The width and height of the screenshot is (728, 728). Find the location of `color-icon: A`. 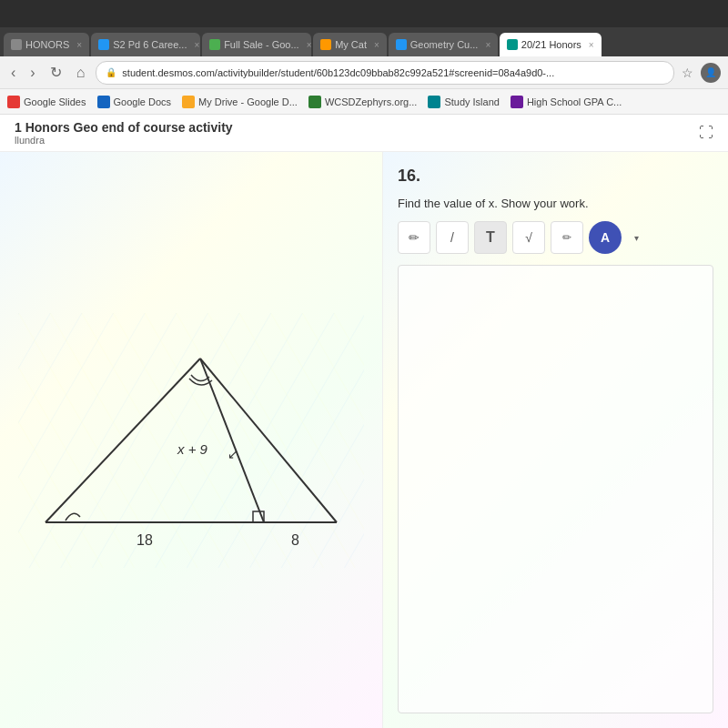

color-icon: A is located at coordinates (605, 238).